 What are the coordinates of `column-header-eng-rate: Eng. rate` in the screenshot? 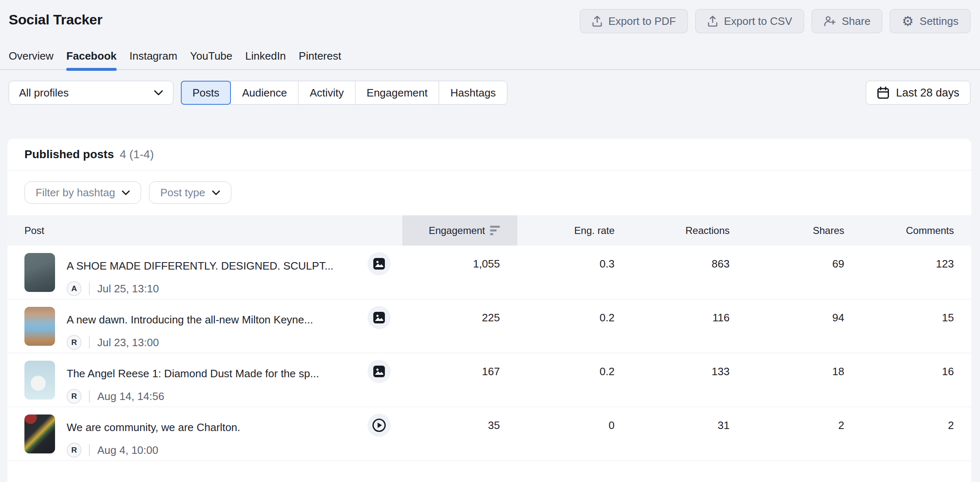 It's located at (574, 230).